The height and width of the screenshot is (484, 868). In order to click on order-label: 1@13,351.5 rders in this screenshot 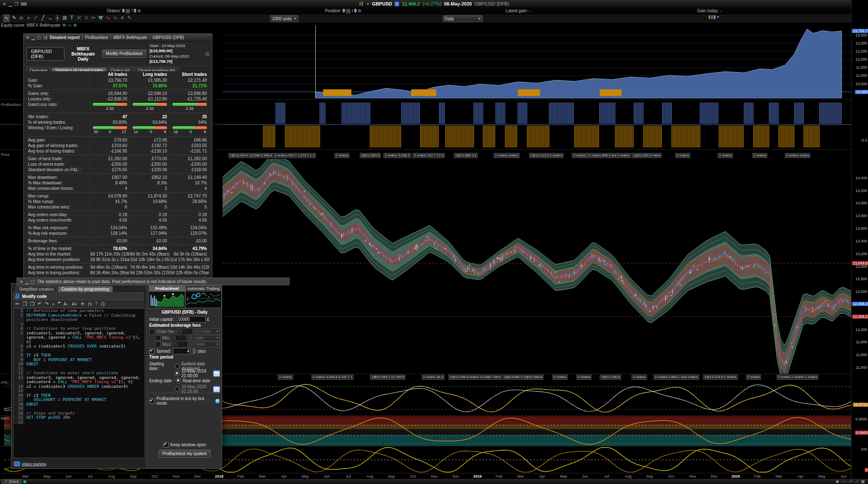, I will do `click(647, 156)`.